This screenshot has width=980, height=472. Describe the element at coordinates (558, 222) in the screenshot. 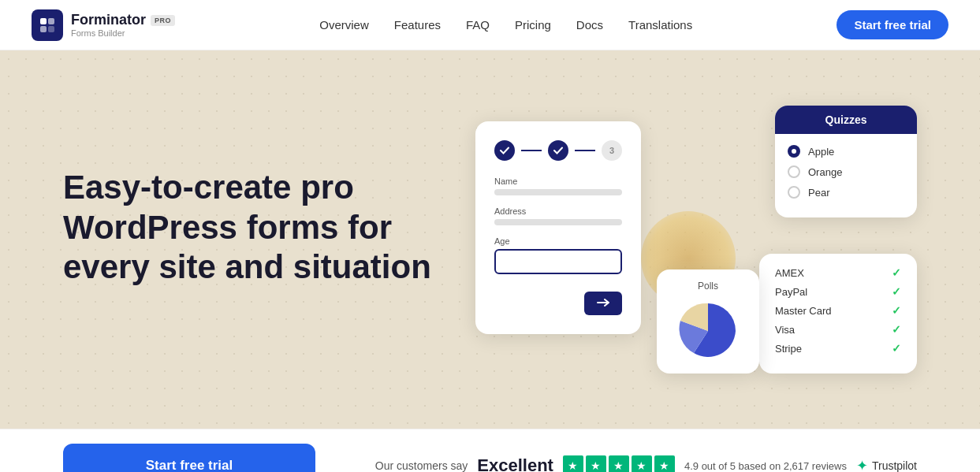

I see `address-input-display` at that location.